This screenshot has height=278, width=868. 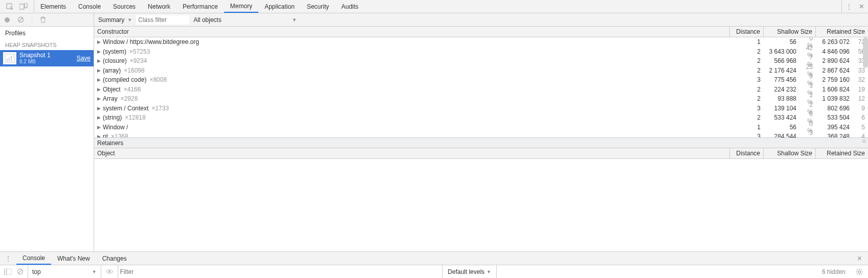 What do you see at coordinates (159, 6) in the screenshot?
I see `tab-network: Network` at bounding box center [159, 6].